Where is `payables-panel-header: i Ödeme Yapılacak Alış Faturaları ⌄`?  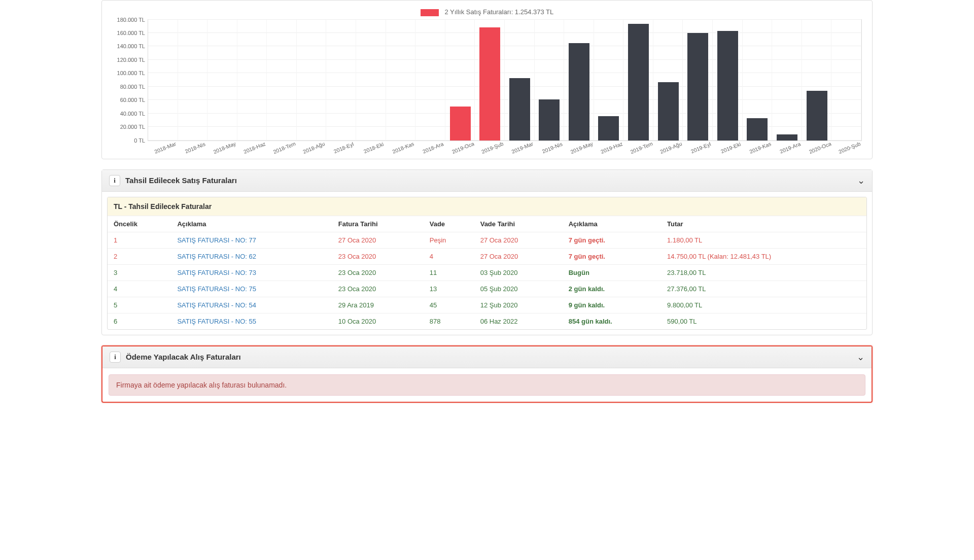
payables-panel-header: i Ödeme Yapılacak Alış Faturaları ⌄ is located at coordinates (487, 357).